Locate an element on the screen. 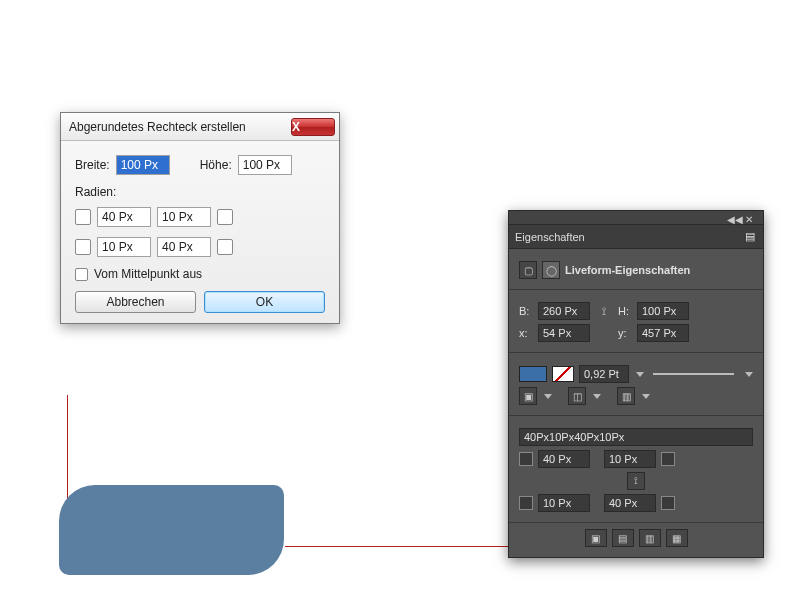 This screenshot has width=800, height=600. liveshape-header: ▢ ◯ Liveform-Eigenschaften is located at coordinates (636, 270).